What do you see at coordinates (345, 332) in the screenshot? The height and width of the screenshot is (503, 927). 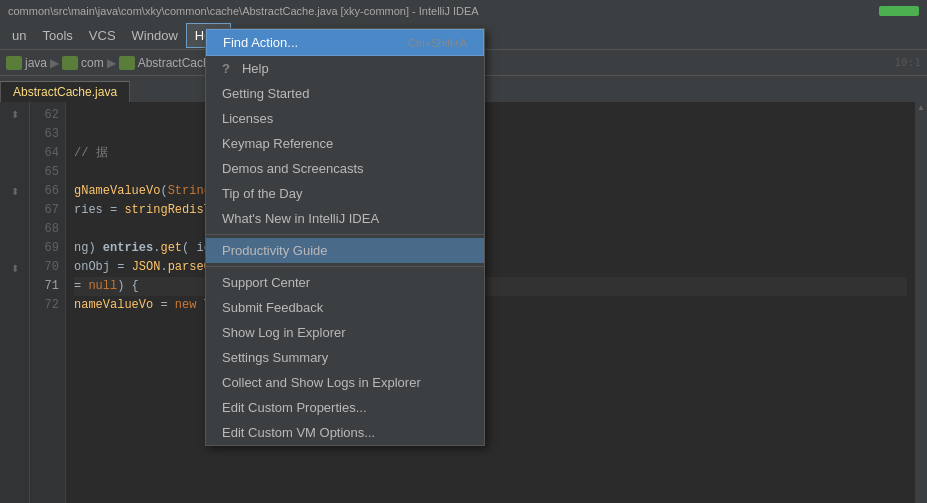 I see `dropdown-show-log: Show Log in Explorer` at bounding box center [345, 332].